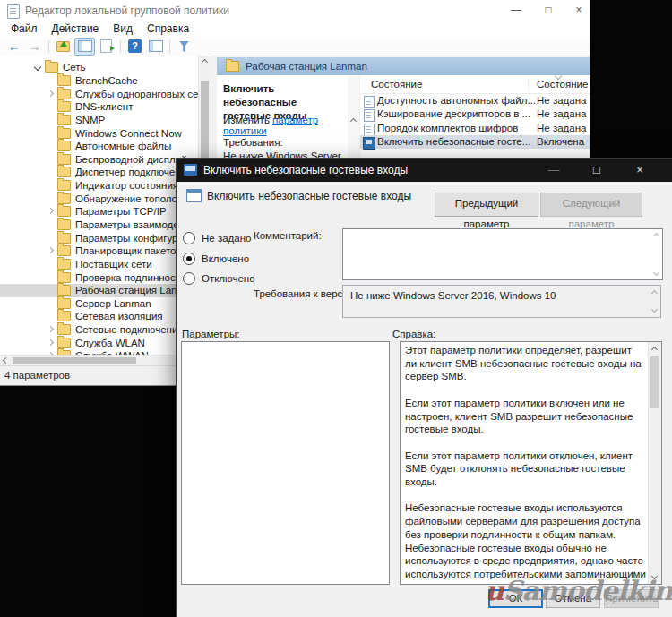 The height and width of the screenshot is (617, 672). Describe the element at coordinates (597, 170) in the screenshot. I see `dialog-maximize-button: □` at that location.